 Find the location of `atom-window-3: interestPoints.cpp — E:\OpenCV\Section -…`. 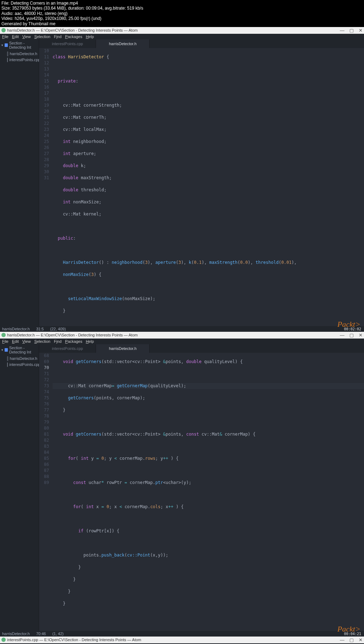

atom-window-3: interestPoints.cpp — E:\OpenCV\Section -… is located at coordinates (182, 640).